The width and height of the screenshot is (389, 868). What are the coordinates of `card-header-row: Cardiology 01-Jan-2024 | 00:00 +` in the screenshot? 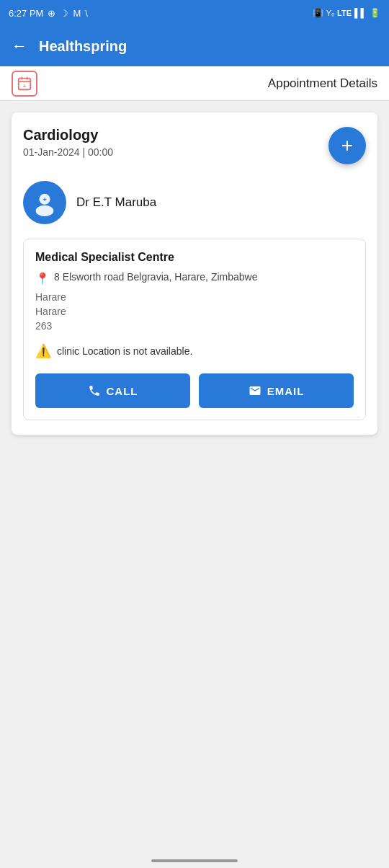 It's located at (194, 149).